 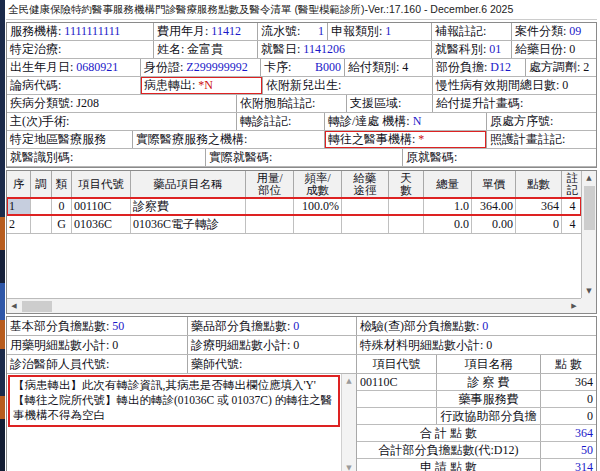 I want to click on header-row-3: 出生年月日:0680921 身份證:Z299999992 卡序:B000 給付類…, so click(x=302, y=68).